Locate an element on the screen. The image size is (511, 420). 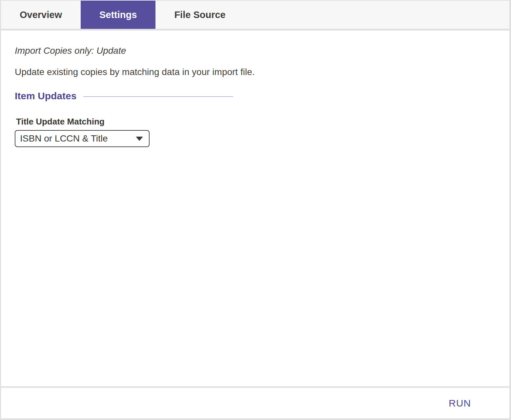
tab-overview: Overview is located at coordinates (41, 15).